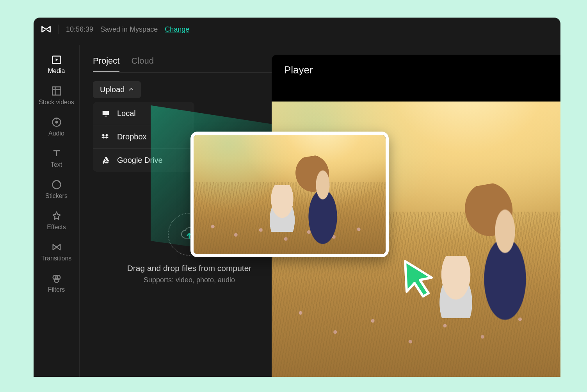  Describe the element at coordinates (297, 29) in the screenshot. I see `top-bar: 10:56:39 Saved in Myspace Change` at that location.